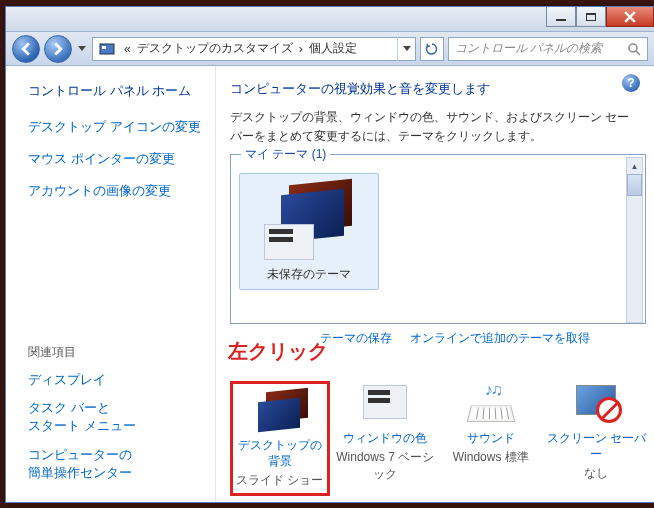 This screenshot has height=508, width=654. What do you see at coordinates (286, 154) in the screenshot?
I see `my-themes-legend: マイ テーマ (1)` at bounding box center [286, 154].